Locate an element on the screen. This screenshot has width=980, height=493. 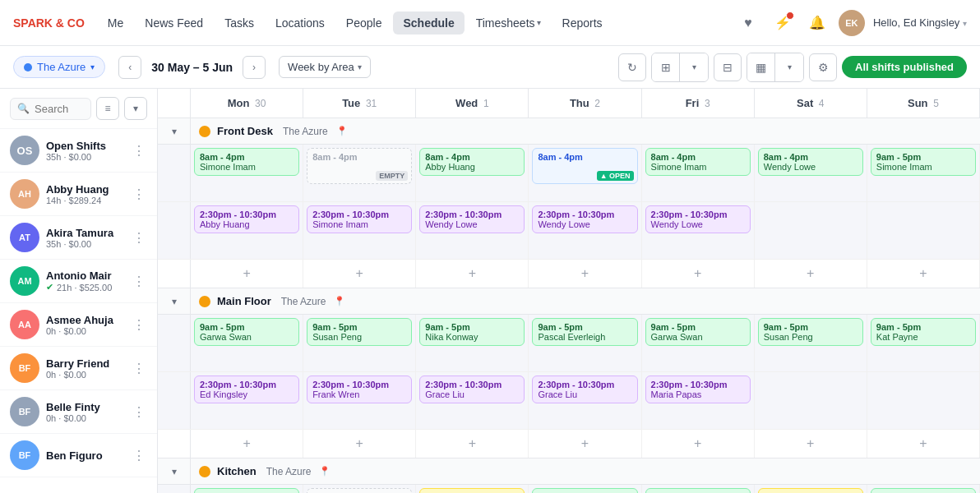
sort-button: ▾ is located at coordinates (136, 108).